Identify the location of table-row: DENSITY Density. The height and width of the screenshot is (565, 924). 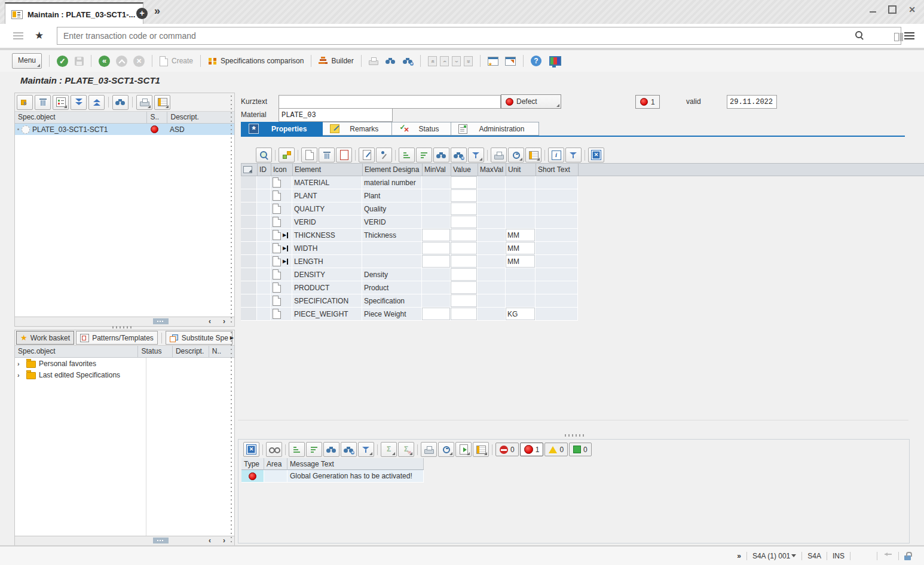
(582, 275).